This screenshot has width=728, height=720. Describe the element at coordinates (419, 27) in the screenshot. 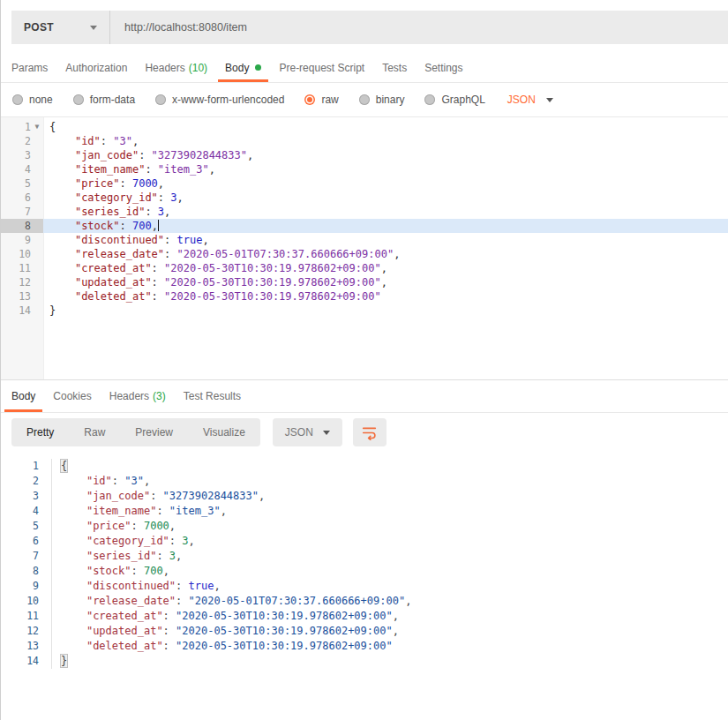

I see `url-input: http://localhost:8080/item` at that location.